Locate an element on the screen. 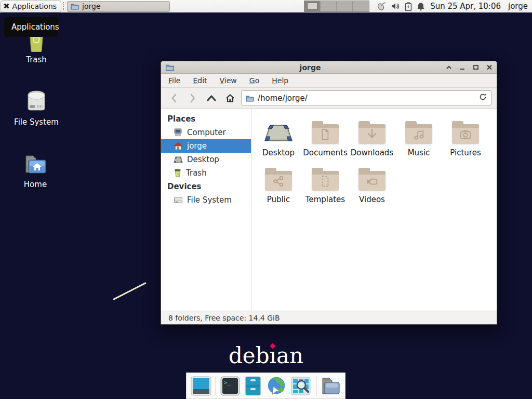 This screenshot has width=532, height=399. folder-item-music: Music is located at coordinates (419, 136).